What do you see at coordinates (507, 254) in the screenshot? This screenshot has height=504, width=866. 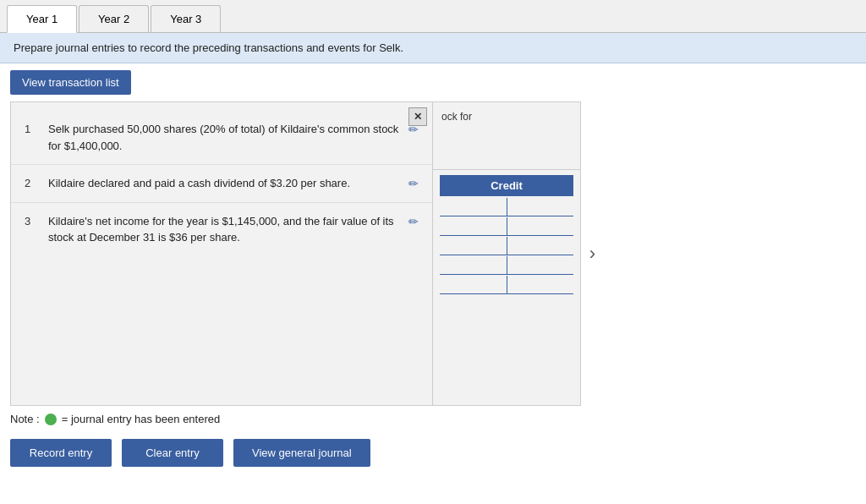 I see `journal-panel: › ock for Credit` at bounding box center [507, 254].